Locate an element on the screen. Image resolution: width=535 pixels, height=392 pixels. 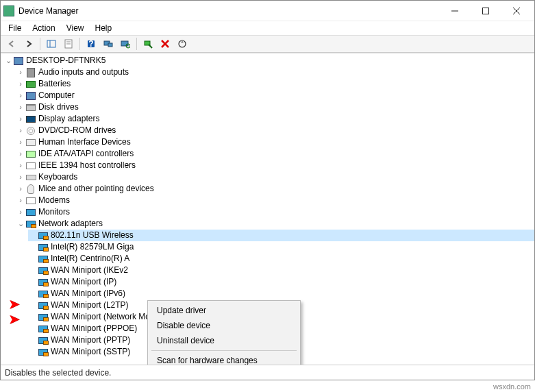
category-label: Modems is located at coordinates (54, 200).